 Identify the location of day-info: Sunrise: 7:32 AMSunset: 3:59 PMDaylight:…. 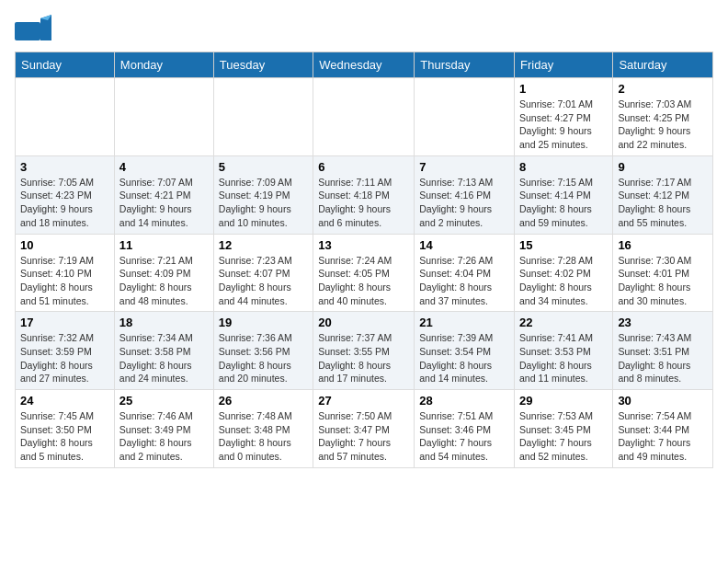
(64, 359).